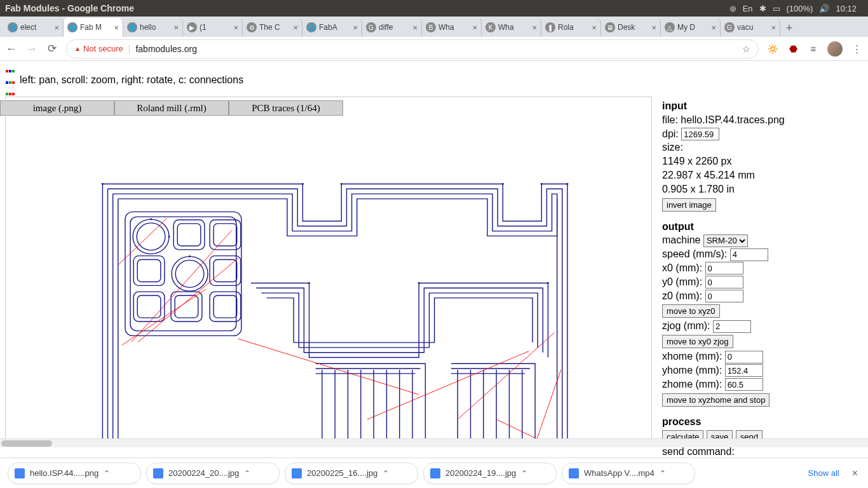 The image size is (868, 488). What do you see at coordinates (793, 49) in the screenshot?
I see `extension-icon-2: ⬣` at bounding box center [793, 49].